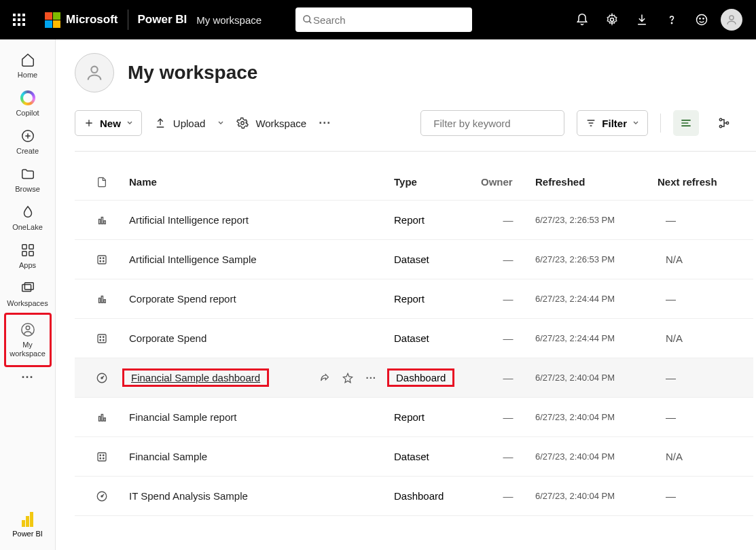  I want to click on notifications-button, so click(582, 20).